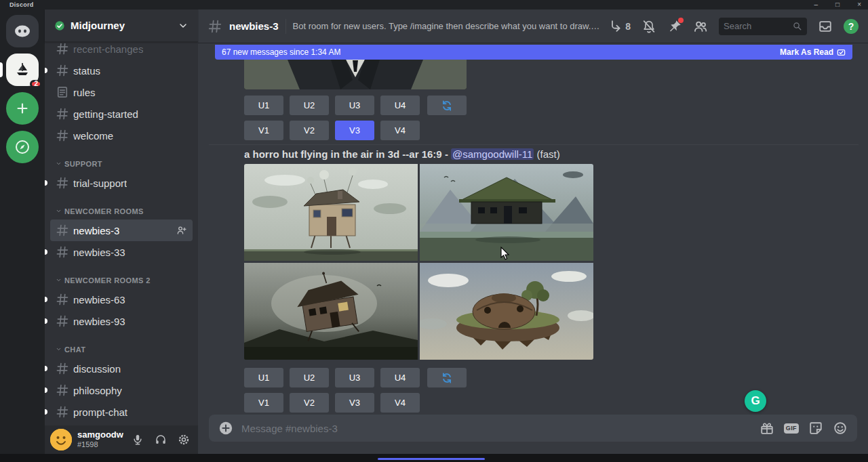 The image size is (868, 462). What do you see at coordinates (447, 106) in the screenshot?
I see `refresh-icon` at bounding box center [447, 106].